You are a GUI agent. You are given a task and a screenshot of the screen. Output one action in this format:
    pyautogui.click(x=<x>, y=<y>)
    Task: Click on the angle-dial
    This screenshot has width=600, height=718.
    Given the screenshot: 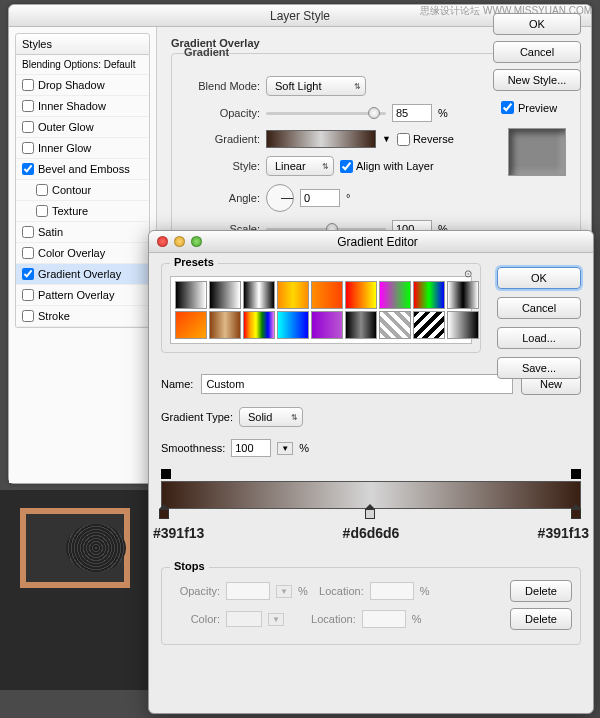 What is the action you would take?
    pyautogui.click(x=280, y=198)
    